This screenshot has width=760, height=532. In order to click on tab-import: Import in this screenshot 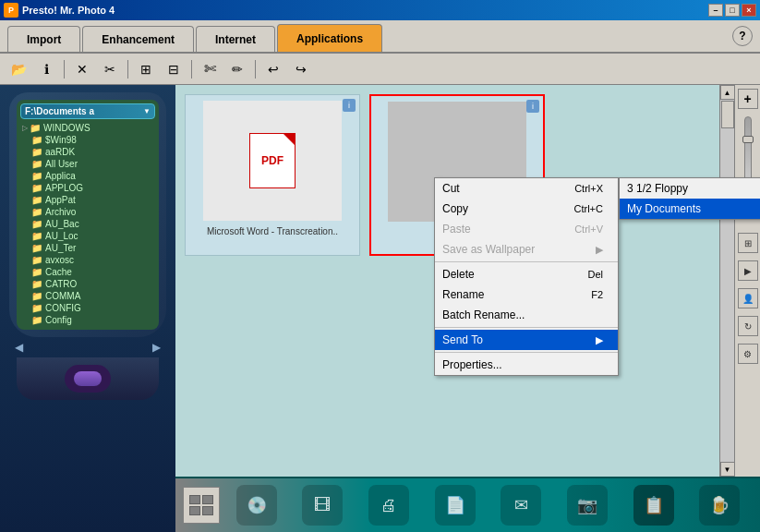, I will do `click(44, 39)`.